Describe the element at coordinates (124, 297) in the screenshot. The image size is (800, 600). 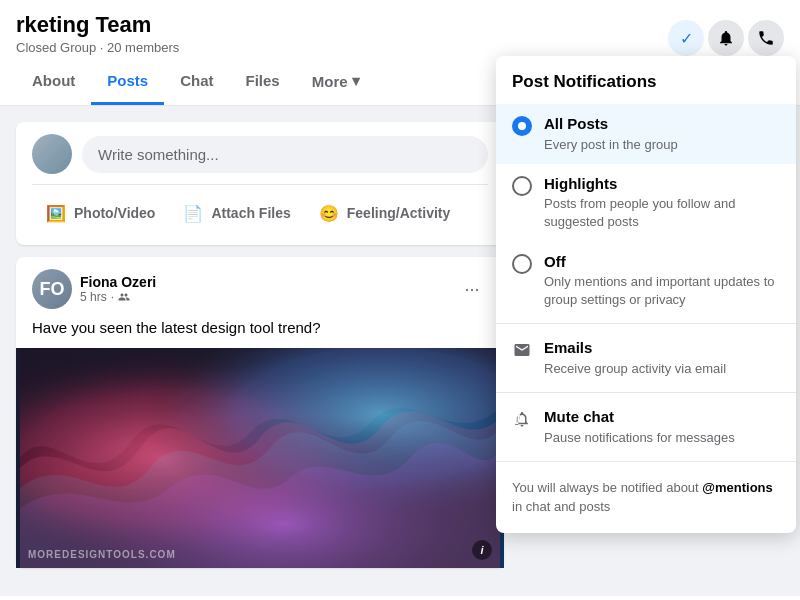
I see `group-indicator-icon` at that location.